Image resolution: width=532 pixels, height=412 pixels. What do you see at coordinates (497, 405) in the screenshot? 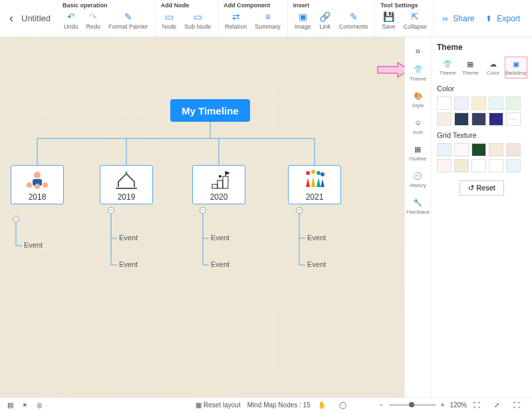
I see `expand-icon: ⤢` at bounding box center [497, 405].